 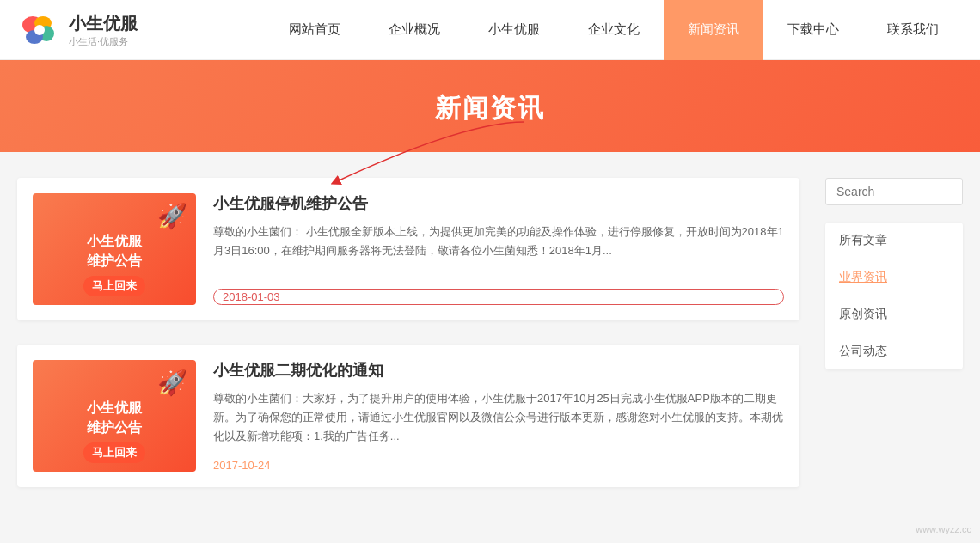 I want to click on nav-item-news: 新闻资讯, so click(x=714, y=30).